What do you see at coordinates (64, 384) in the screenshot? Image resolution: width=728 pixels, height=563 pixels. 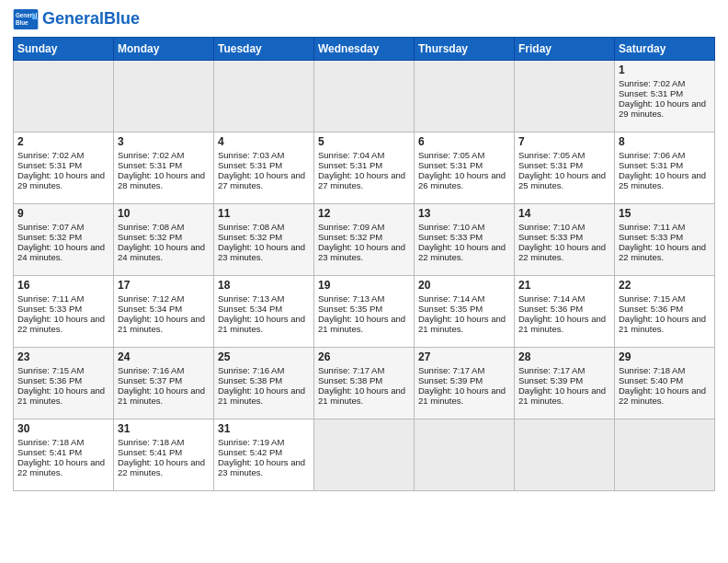 I see `calendar-cell: 23Sunrise: 7:15 AMSunset: 5:36 PMDayligh…` at bounding box center [64, 384].